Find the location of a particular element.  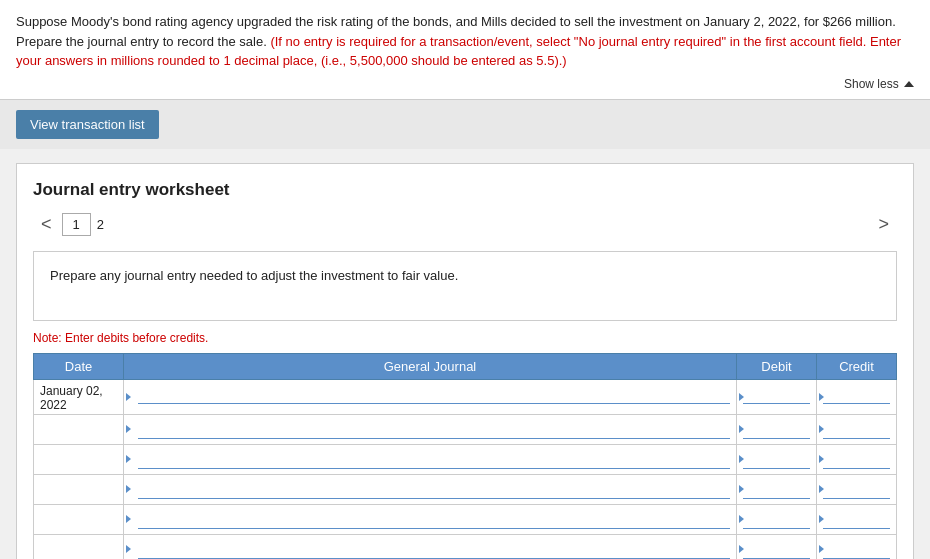

instruction-text: Suppose Moody's bond rating agency upgra… is located at coordinates (465, 42).